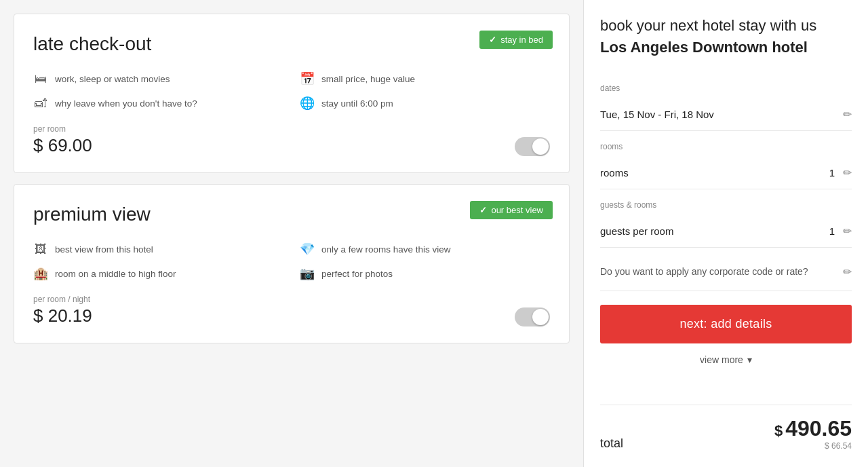  Describe the element at coordinates (726, 428) in the screenshot. I see `total-row: total $ 490.65 $ 66.54` at that location.